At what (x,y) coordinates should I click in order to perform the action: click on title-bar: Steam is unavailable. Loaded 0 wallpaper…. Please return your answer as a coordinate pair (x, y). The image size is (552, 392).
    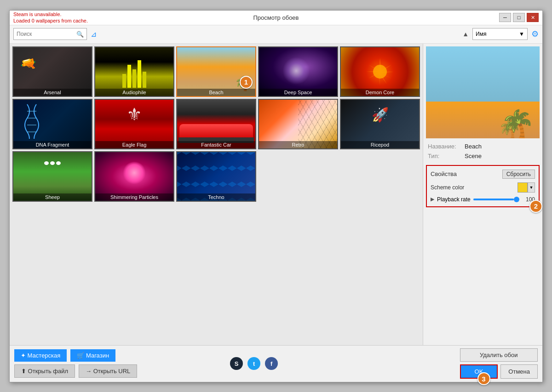
    Looking at the image, I should click on (276, 18).